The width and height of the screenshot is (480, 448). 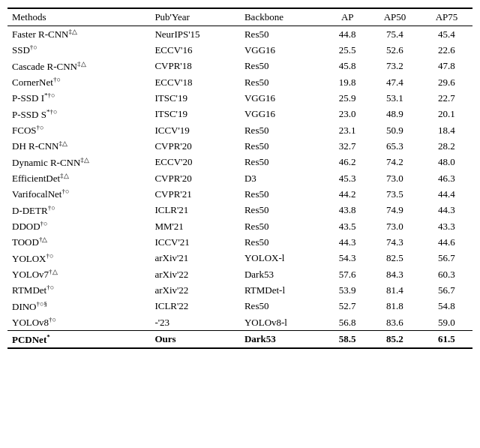 What do you see at coordinates (394, 258) in the screenshot?
I see `cell-ap50: 82.5` at bounding box center [394, 258].